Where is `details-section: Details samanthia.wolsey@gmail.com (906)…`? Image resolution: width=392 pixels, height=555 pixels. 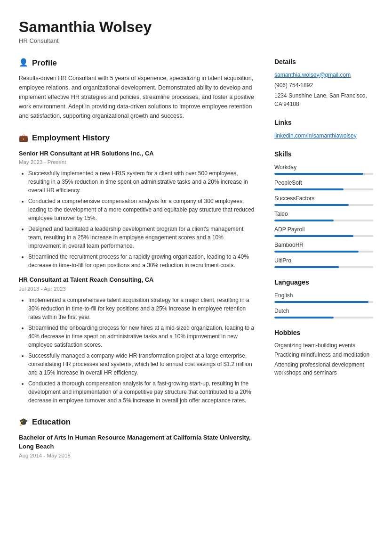 details-section: Details samanthia.wolsey@gmail.com (906)… is located at coordinates (324, 83).